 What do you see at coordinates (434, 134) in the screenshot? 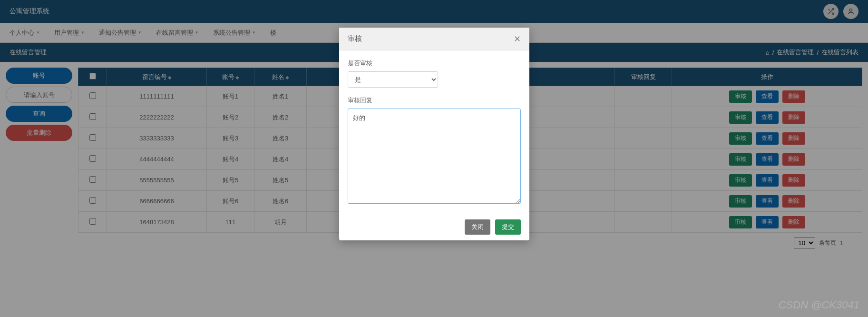
I see `audit-modal: 审核 ✕ 是否审核 是 审核回复 关闭 提交` at bounding box center [434, 134].